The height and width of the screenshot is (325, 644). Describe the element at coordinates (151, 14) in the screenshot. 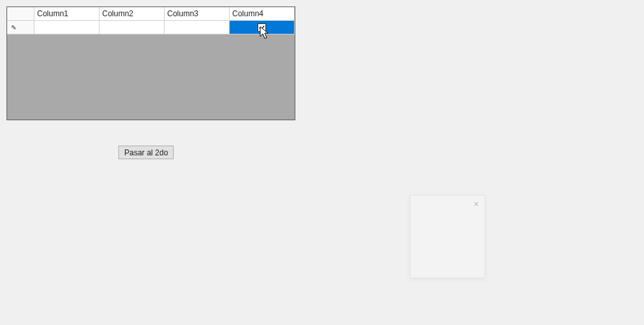

I see `grid-header-row: Column1 Column2 Column3 Column4` at that location.